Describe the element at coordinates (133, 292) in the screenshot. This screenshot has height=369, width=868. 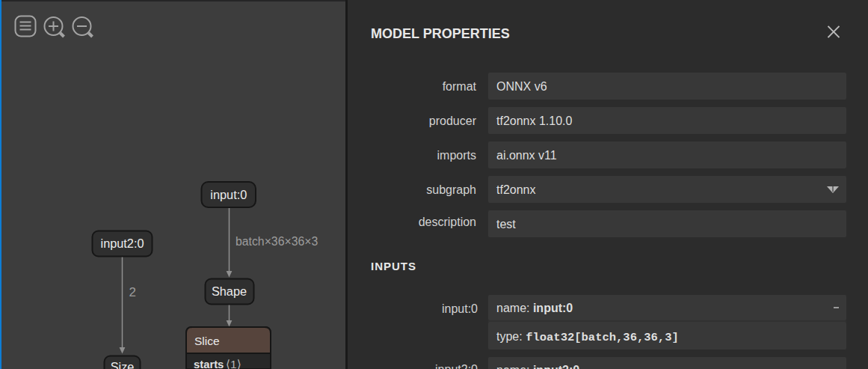
I see `svg-text: 2` at that location.